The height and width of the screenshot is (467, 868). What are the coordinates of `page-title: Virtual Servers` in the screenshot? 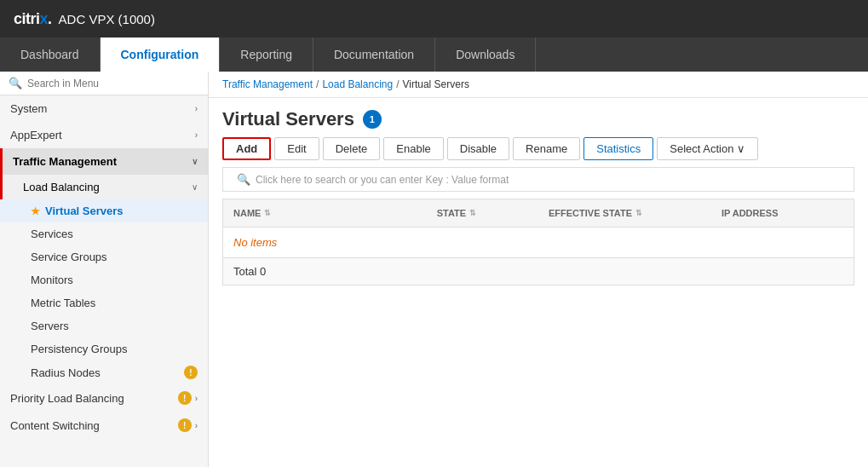 It's located at (288, 119).